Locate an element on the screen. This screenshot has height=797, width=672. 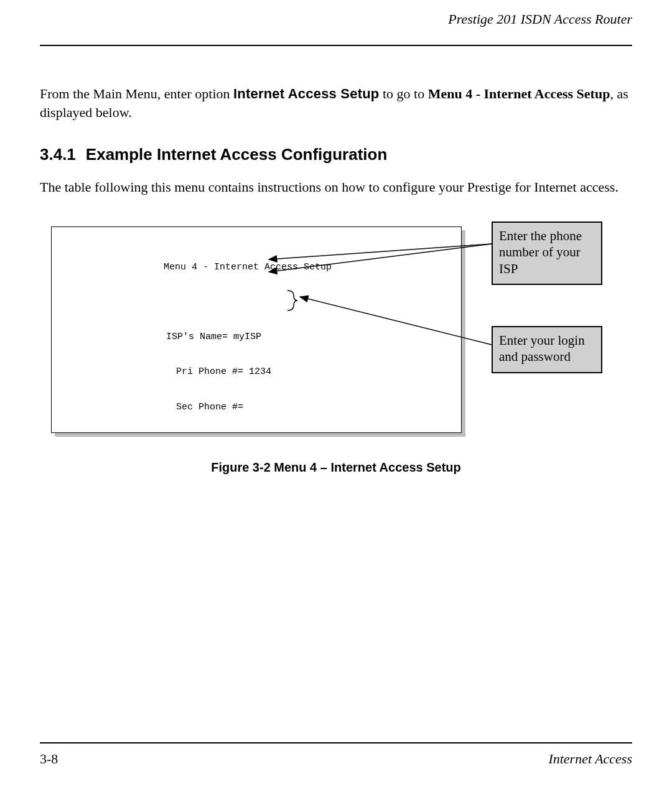
footer: 3-8 Internet Access is located at coordinates (336, 759).